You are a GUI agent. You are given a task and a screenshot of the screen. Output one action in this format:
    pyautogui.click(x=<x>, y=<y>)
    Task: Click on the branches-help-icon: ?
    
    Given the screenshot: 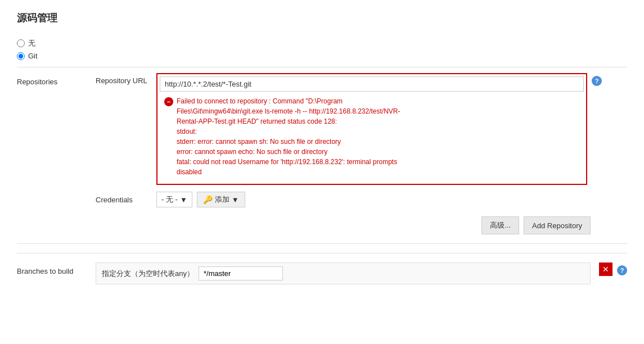 What is the action you would take?
    pyautogui.click(x=622, y=270)
    